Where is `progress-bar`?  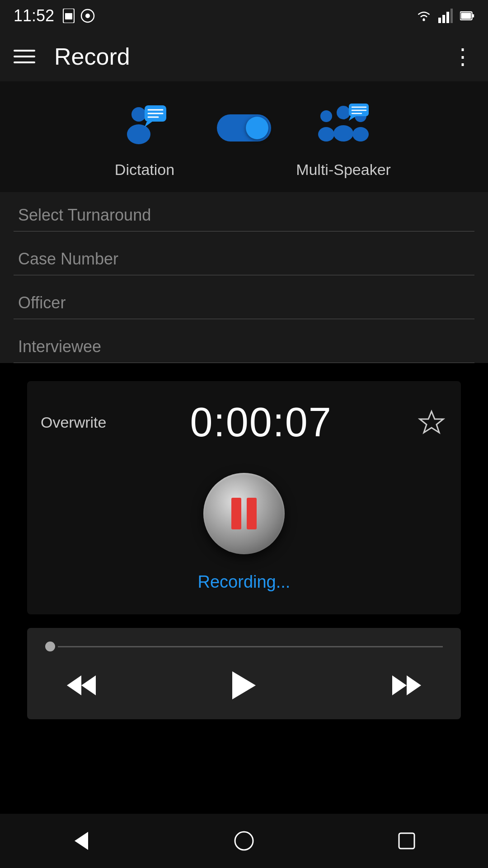 progress-bar is located at coordinates (244, 646).